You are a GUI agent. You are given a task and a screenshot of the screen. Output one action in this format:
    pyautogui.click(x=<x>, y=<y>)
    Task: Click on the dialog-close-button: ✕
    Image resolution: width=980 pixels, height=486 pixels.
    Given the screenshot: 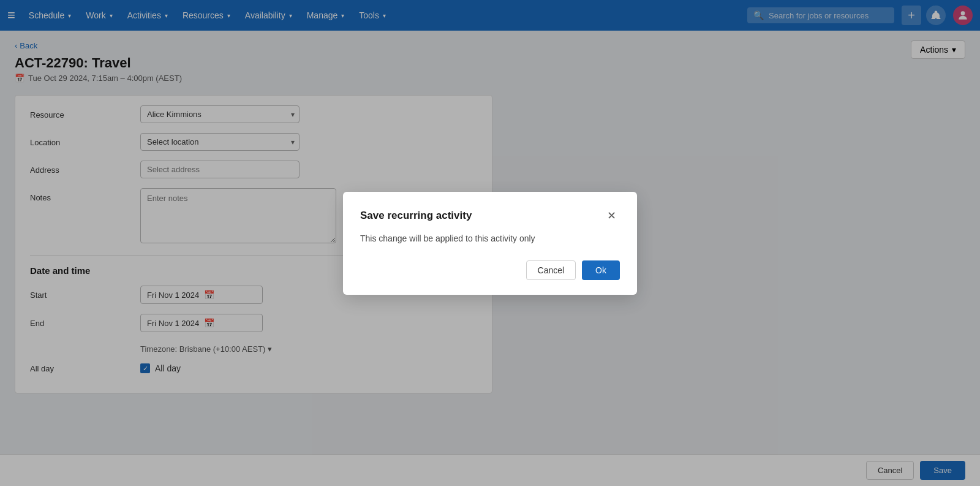 What is the action you would take?
    pyautogui.click(x=611, y=216)
    